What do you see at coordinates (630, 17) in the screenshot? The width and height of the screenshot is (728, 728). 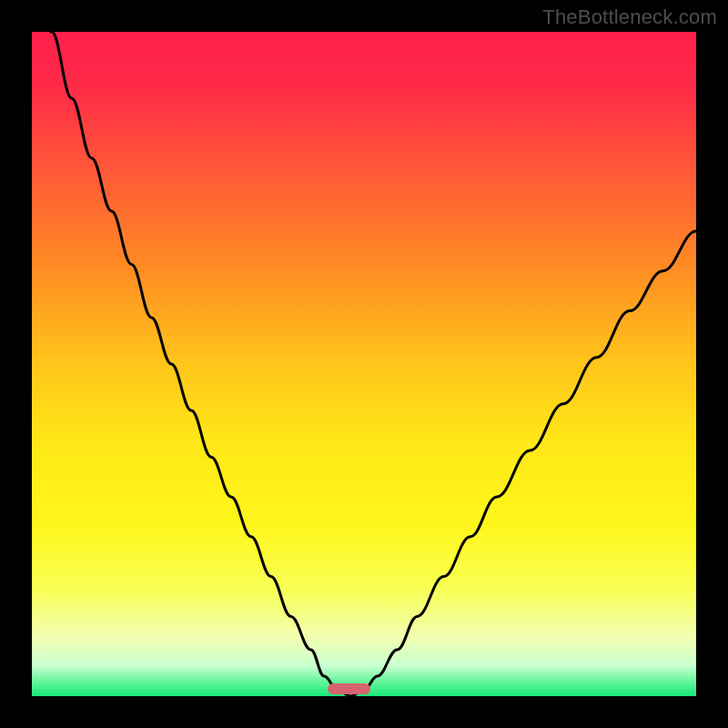 I see `watermark-text: TheBottleneck.com` at bounding box center [630, 17].